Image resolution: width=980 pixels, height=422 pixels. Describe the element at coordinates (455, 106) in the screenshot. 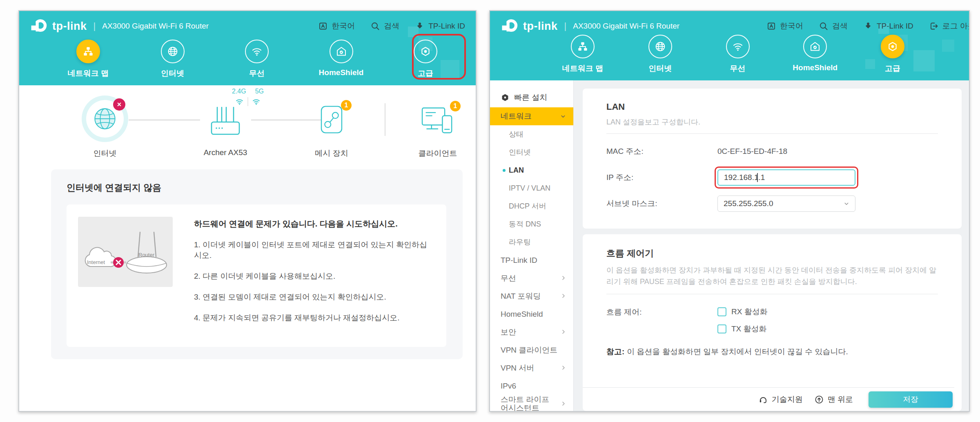

I see `clients-count-badge: 1` at that location.